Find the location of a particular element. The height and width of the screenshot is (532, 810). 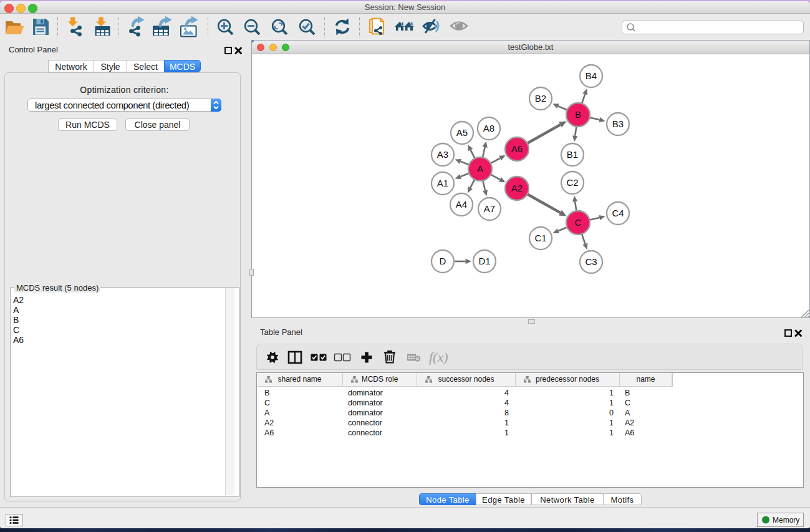

svg-text: C3 is located at coordinates (591, 262).